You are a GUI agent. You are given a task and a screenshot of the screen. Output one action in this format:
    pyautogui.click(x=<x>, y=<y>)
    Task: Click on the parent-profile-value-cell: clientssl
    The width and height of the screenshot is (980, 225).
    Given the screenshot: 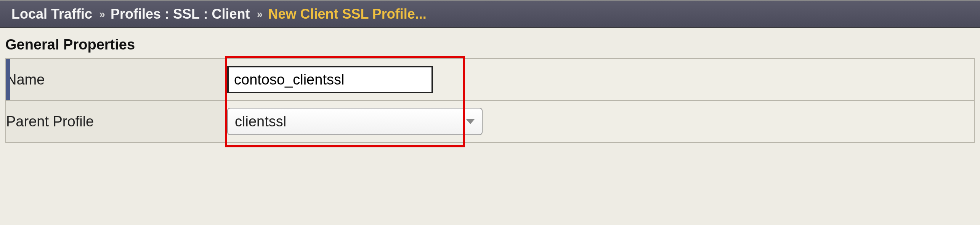 What is the action you would take?
    pyautogui.click(x=601, y=121)
    